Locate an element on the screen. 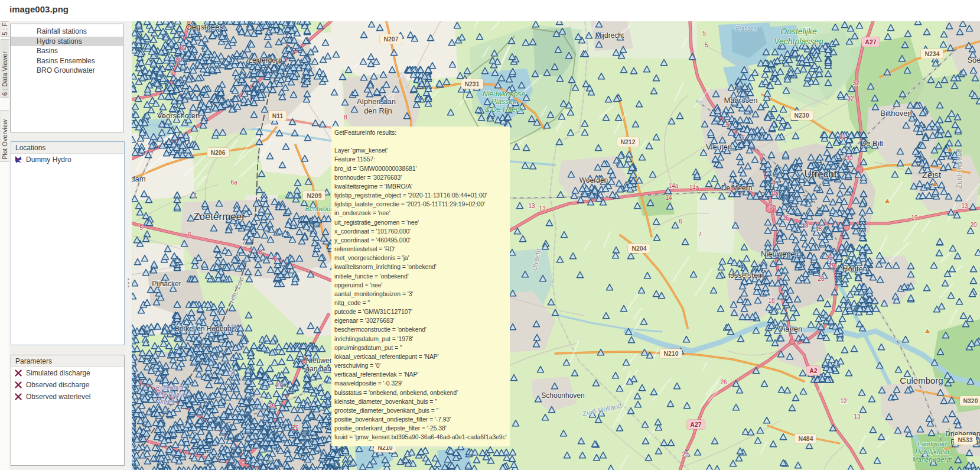 This screenshot has width=980, height=470. svg-text: Berkel en Rodenrijs is located at coordinates (206, 329).